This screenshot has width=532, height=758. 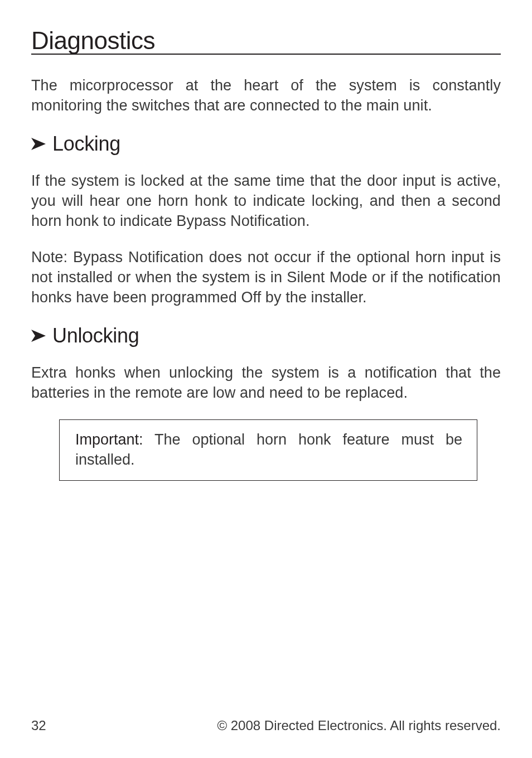 I want to click on important-callout: Important: The optional horn honk featur…, so click(x=268, y=450).